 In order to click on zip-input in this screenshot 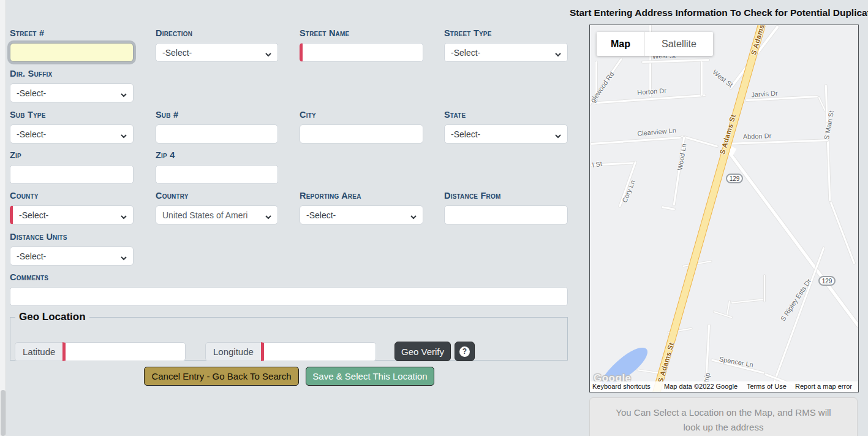, I will do `click(72, 174)`.